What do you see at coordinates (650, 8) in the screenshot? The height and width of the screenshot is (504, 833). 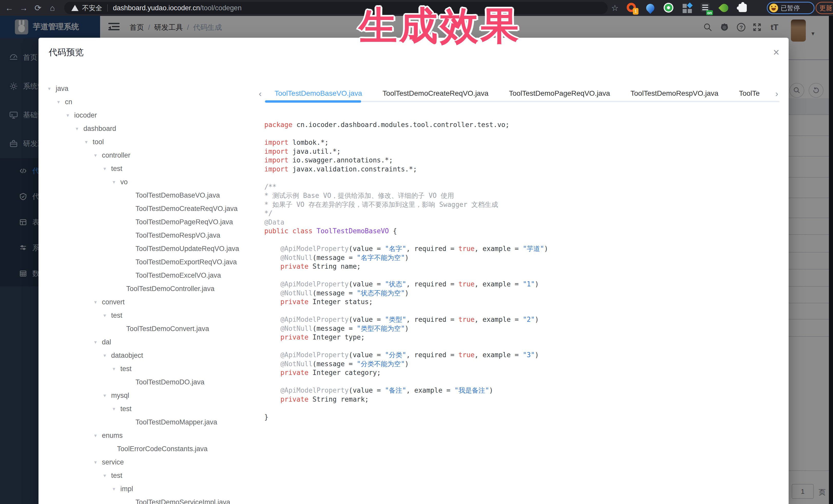 I see `extension-pin-icon` at bounding box center [650, 8].